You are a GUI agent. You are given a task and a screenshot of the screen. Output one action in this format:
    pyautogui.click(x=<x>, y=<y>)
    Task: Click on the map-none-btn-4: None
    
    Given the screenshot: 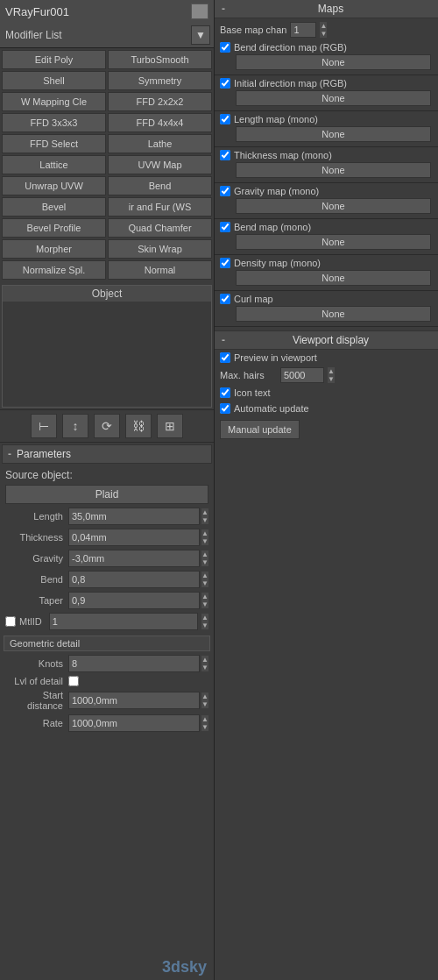 What is the action you would take?
    pyautogui.click(x=333, y=206)
    